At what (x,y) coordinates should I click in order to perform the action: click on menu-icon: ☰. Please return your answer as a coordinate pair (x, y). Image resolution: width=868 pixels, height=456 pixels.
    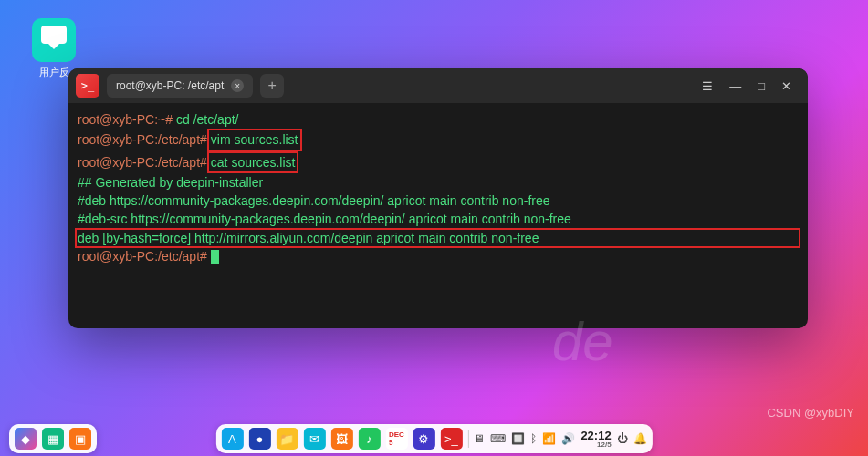
    Looking at the image, I should click on (707, 86).